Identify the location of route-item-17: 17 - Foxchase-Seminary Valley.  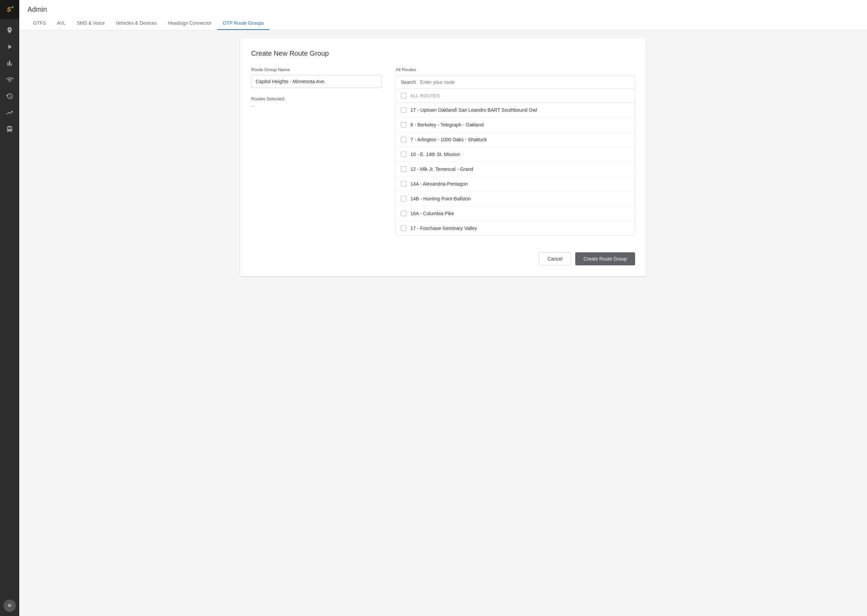
(515, 228).